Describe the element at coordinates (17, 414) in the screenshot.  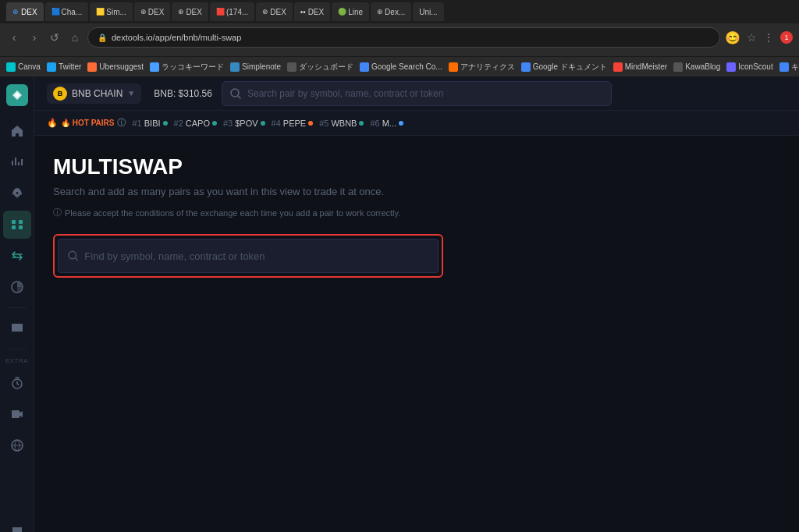
I see `sidebar-item-video` at that location.